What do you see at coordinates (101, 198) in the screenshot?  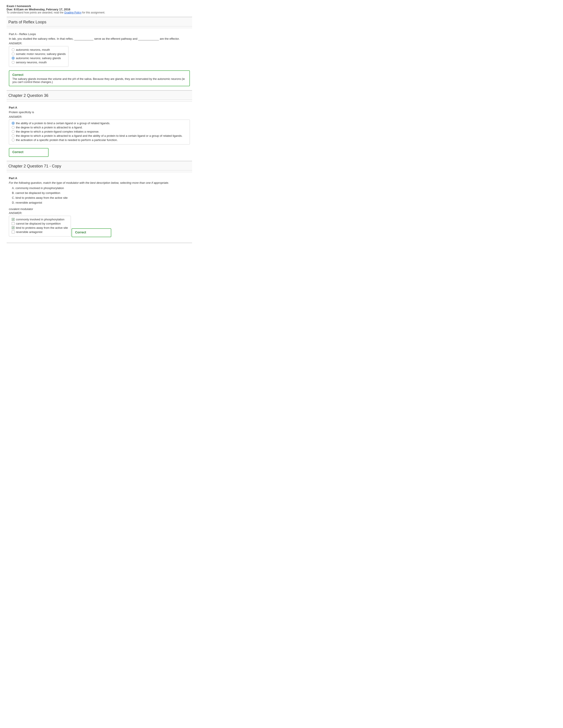 I see `list-item: C. bind to proteins away from the active…` at bounding box center [101, 198].